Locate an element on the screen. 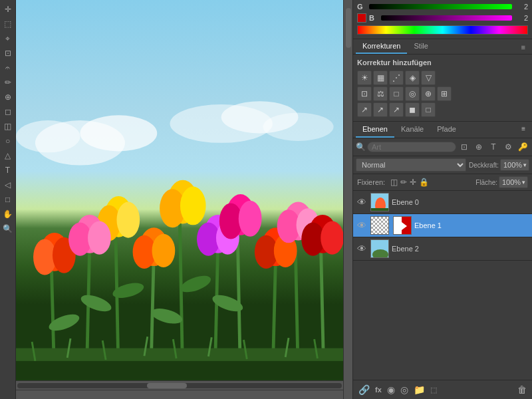  h-scrollbar-thumb is located at coordinates (167, 386).